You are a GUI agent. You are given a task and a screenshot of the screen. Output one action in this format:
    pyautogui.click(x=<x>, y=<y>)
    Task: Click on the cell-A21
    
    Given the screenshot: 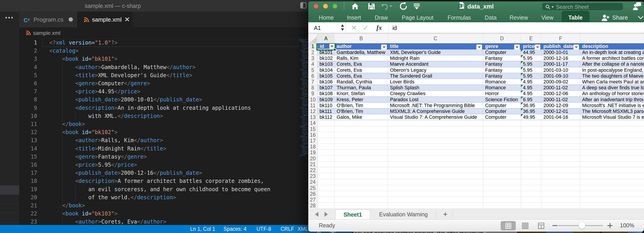 What is the action you would take?
    pyautogui.click(x=326, y=164)
    